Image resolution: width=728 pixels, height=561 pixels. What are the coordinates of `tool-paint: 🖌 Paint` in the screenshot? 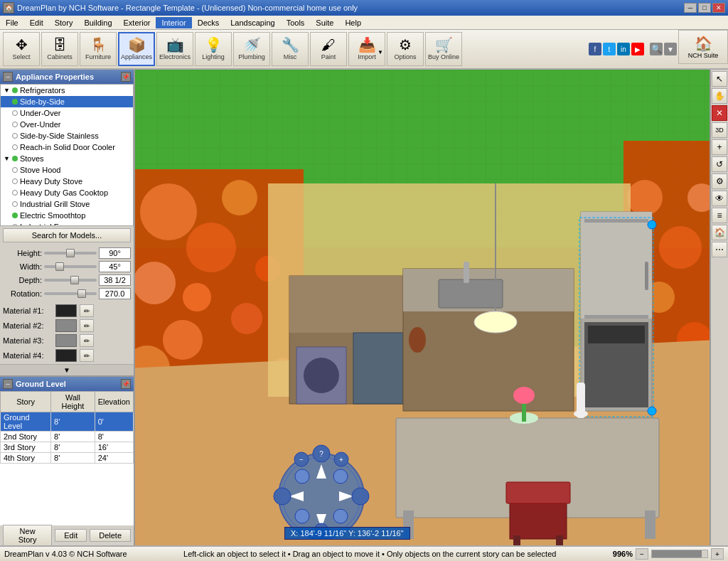 It's located at (328, 49).